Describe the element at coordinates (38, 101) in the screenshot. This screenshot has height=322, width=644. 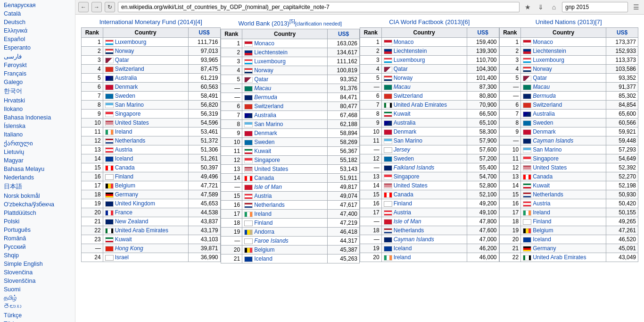
I see `sidebar-item: Hrvatski` at that location.